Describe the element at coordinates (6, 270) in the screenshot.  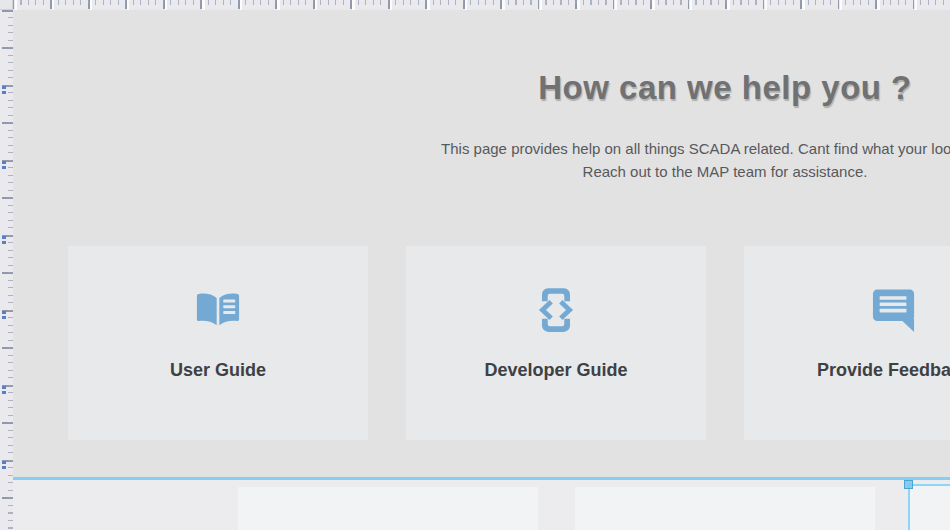
I see `vertical-ruler` at that location.